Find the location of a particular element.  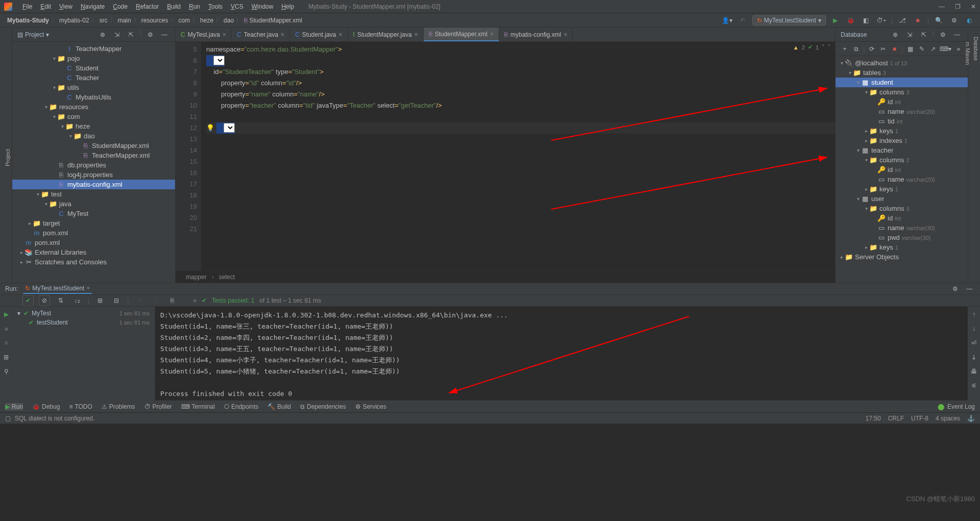

db-tree-item: ▭namevarchar(20) is located at coordinates (901, 111).